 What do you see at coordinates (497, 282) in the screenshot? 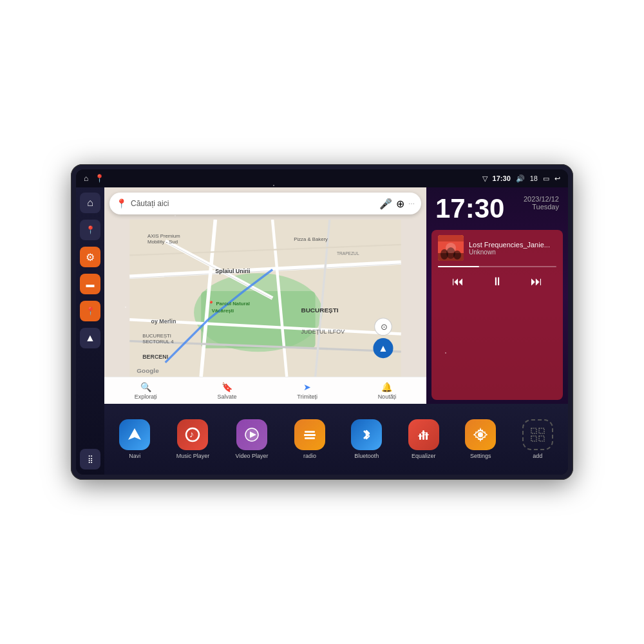
I see `pause-button: ⏸` at bounding box center [497, 282].